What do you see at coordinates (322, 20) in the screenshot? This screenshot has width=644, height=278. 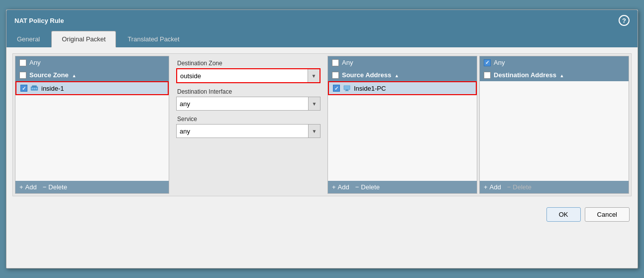 I see `dialog-header: NAT Policy Rule ?` at bounding box center [322, 20].